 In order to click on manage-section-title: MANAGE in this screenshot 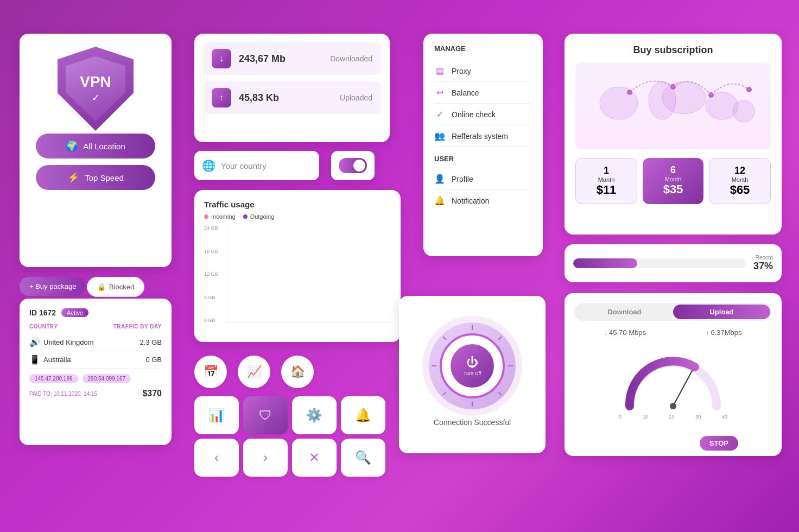, I will do `click(483, 49)`.